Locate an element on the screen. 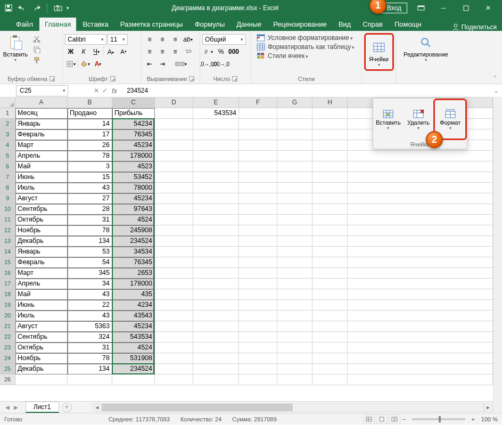 Image resolution: width=502 pixels, height=448 pixels. fx-icon: fx is located at coordinates (114, 91).